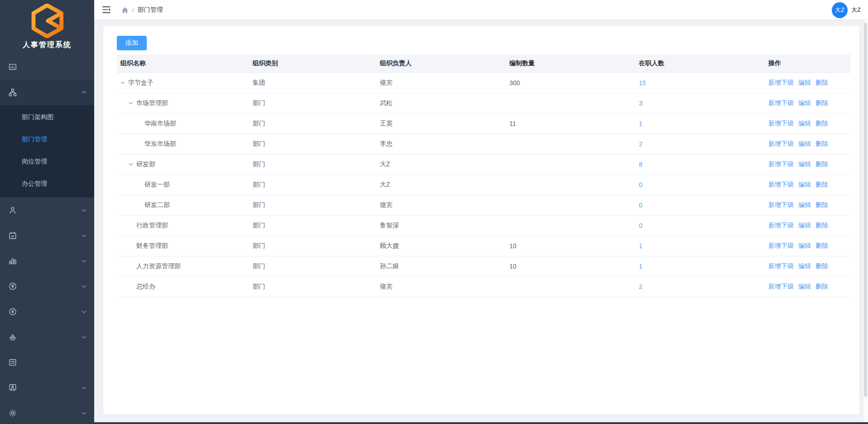  Describe the element at coordinates (641, 103) in the screenshot. I see `headcount-link: 3` at that location.